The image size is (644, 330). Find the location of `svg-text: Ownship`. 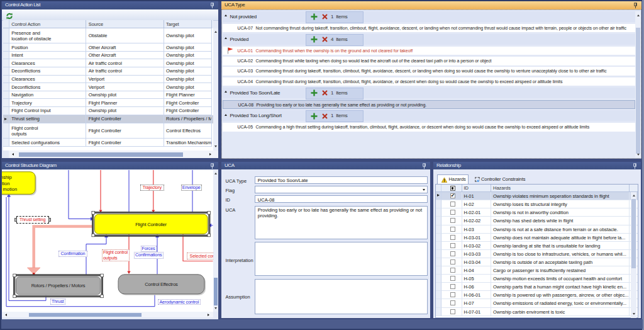

svg-text: Ownship is located at coordinates (7, 178).